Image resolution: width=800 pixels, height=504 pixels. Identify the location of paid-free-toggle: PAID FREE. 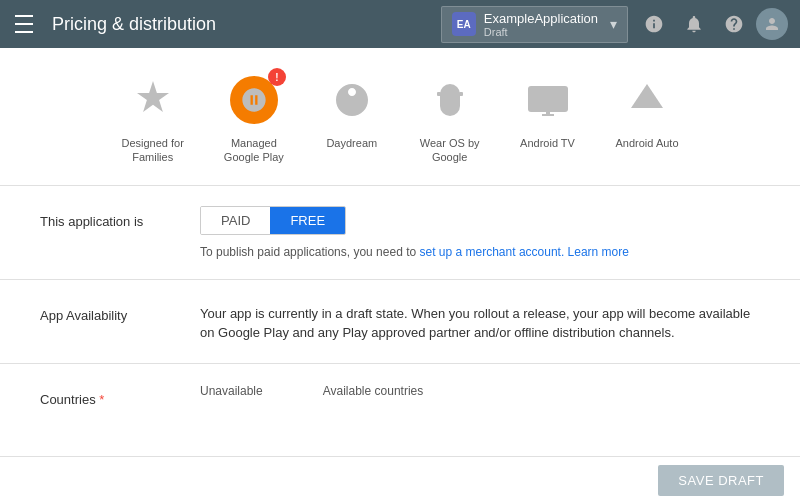
(273, 220).